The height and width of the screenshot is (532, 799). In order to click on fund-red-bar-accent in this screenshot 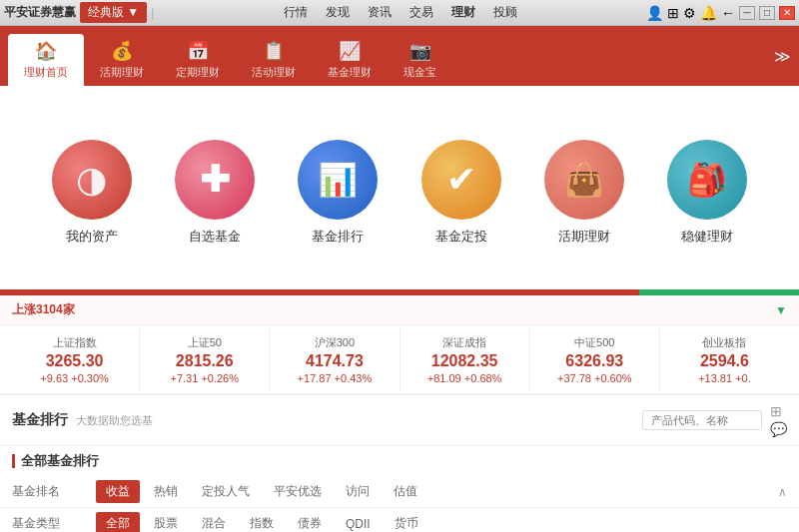, I will do `click(14, 461)`.